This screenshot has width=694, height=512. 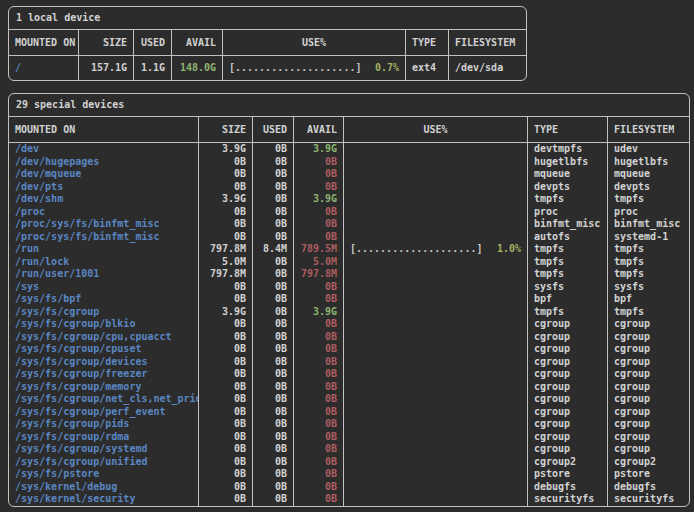 What do you see at coordinates (349, 438) in the screenshot?
I see `table-row: /sys/fs/cgroup/rdma 0B 0B 0B cgroup cgro…` at bounding box center [349, 438].